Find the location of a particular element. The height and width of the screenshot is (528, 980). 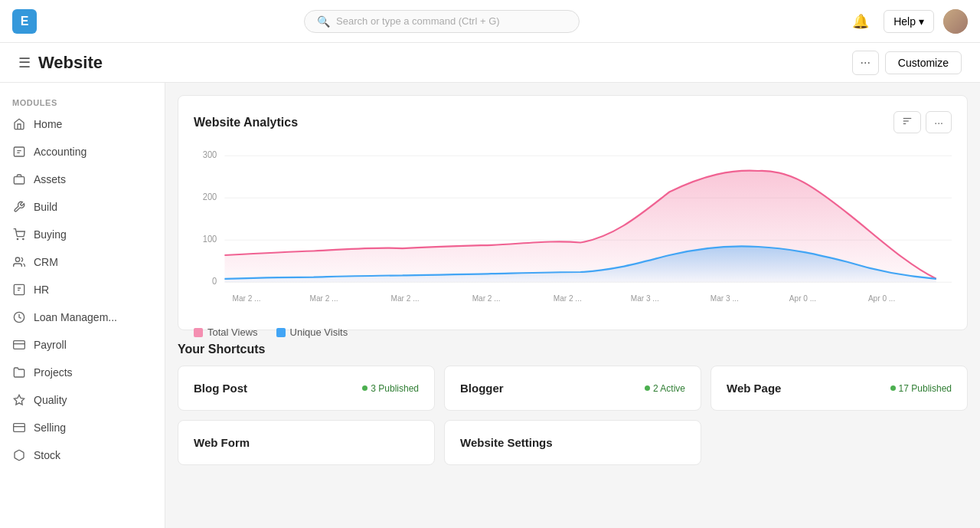

analytics-header: Website Analytics ··· is located at coordinates (573, 123).